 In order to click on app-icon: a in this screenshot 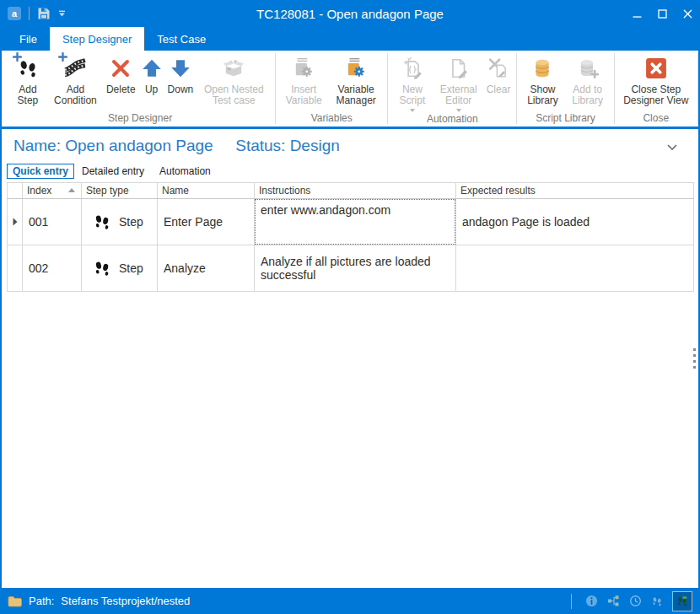, I will do `click(14, 13)`.